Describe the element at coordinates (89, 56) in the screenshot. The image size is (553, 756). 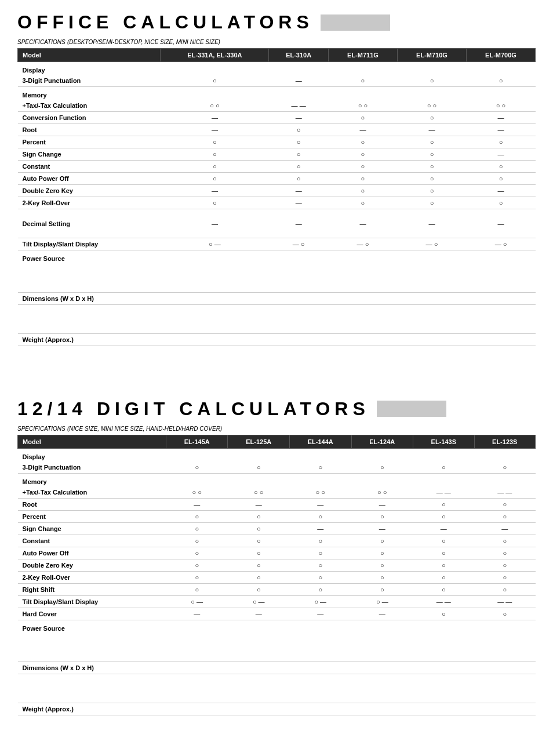
I see `col-header: Model` at that location.